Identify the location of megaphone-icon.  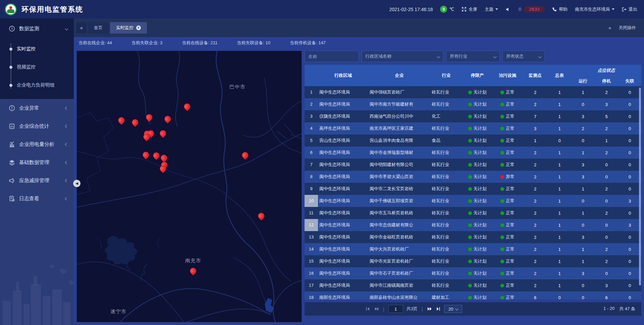
(12, 180).